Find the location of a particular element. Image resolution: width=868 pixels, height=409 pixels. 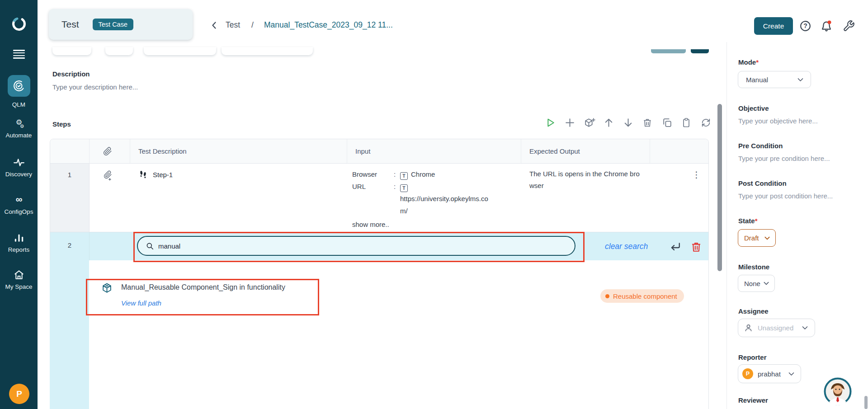

step-1-number: 1 is located at coordinates (70, 198).